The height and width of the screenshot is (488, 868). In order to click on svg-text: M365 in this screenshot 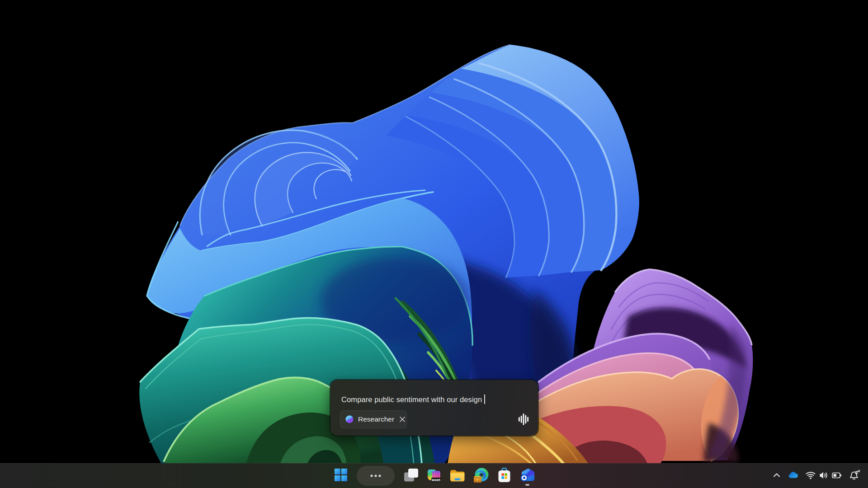, I will do `click(436, 480)`.